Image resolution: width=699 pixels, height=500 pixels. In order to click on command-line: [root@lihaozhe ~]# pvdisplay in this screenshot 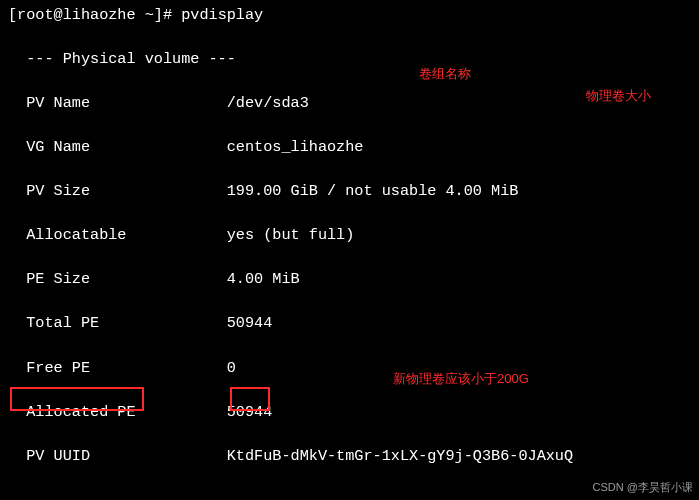, I will do `click(350, 15)`.